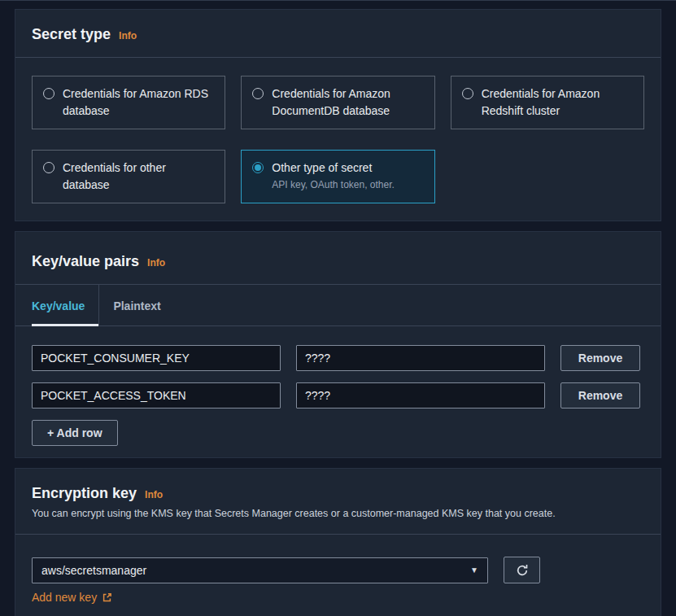  I want to click on add-row-button: + Add row, so click(75, 433).